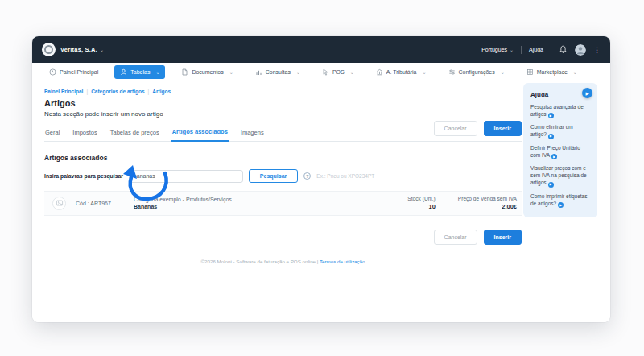 This screenshot has width=644, height=356. I want to click on grid-icon, so click(530, 72).